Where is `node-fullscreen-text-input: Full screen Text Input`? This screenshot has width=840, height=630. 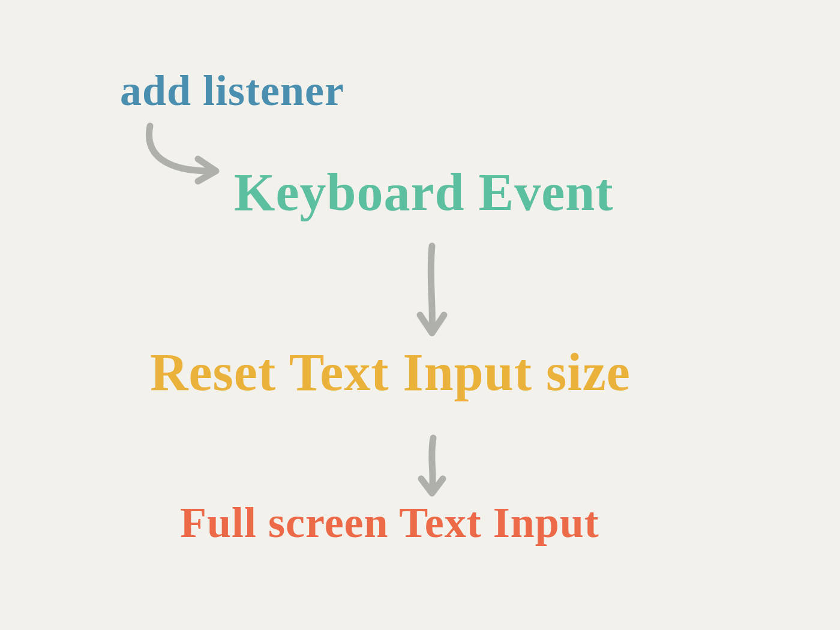 node-fullscreen-text-input: Full screen Text Input is located at coordinates (390, 523).